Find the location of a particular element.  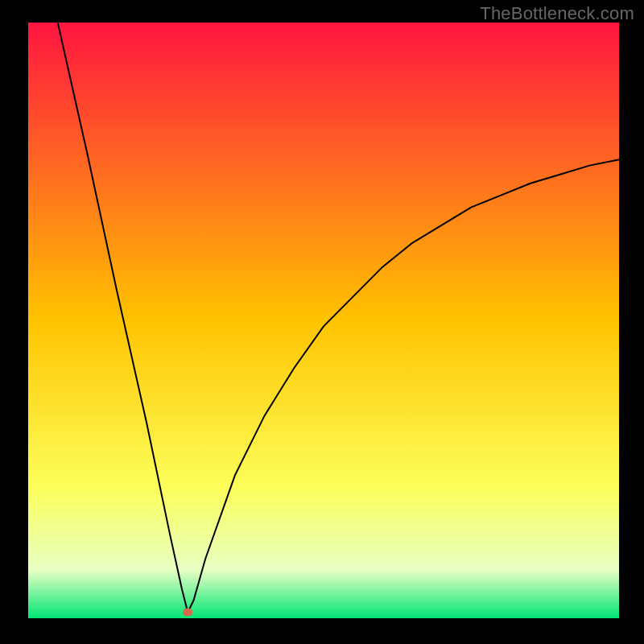

watermark-text: TheBottleneck.com is located at coordinates (557, 14).